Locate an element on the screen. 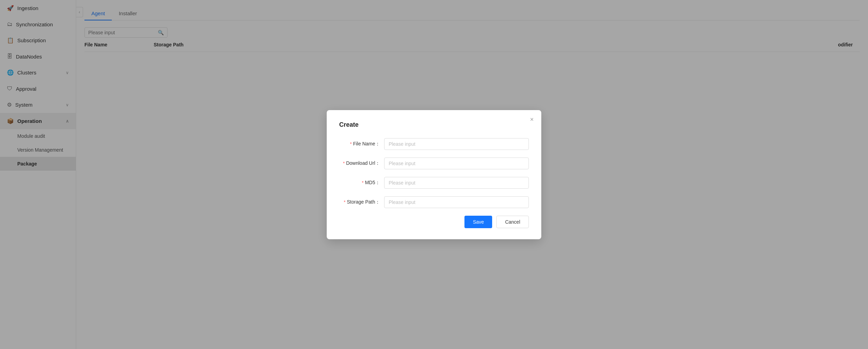 This screenshot has height=349, width=868. cancel-button: Cancel is located at coordinates (513, 222).